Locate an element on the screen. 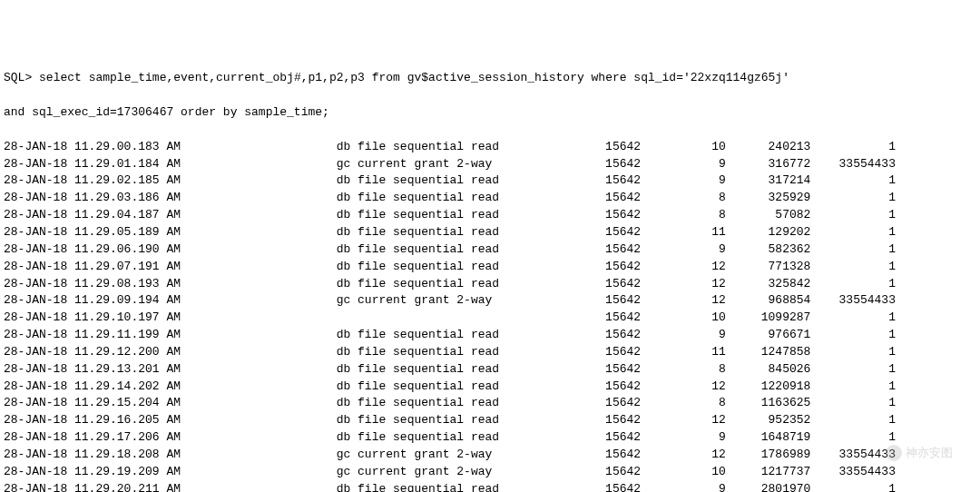  result-row: 28-JAN-18 11.29.18.208 AM gc current gra… is located at coordinates (490, 456).